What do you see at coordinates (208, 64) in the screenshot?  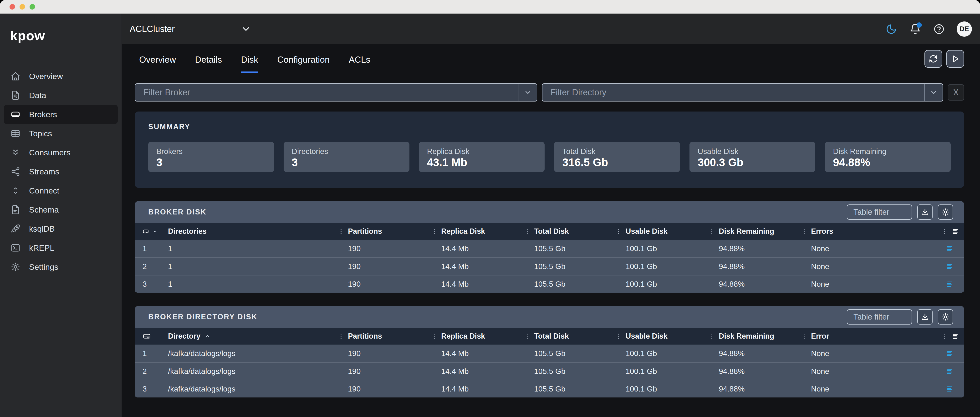 I see `tab-details: Details` at bounding box center [208, 64].